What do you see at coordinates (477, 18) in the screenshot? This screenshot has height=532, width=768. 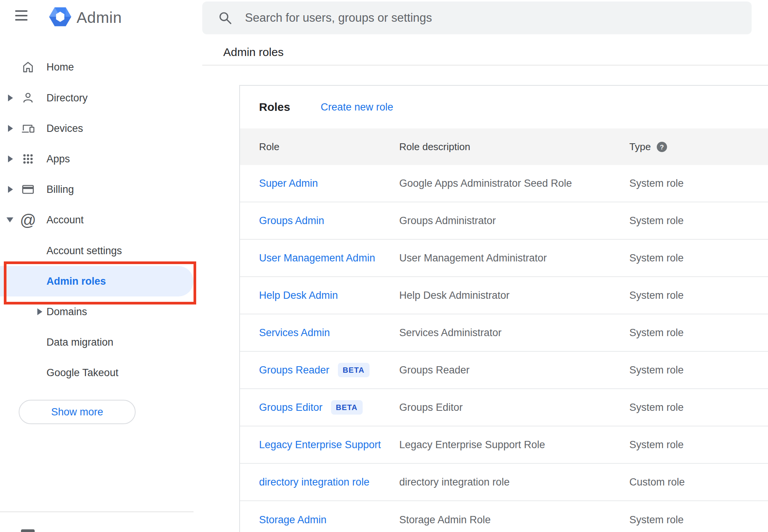 I see `search-bar` at bounding box center [477, 18].